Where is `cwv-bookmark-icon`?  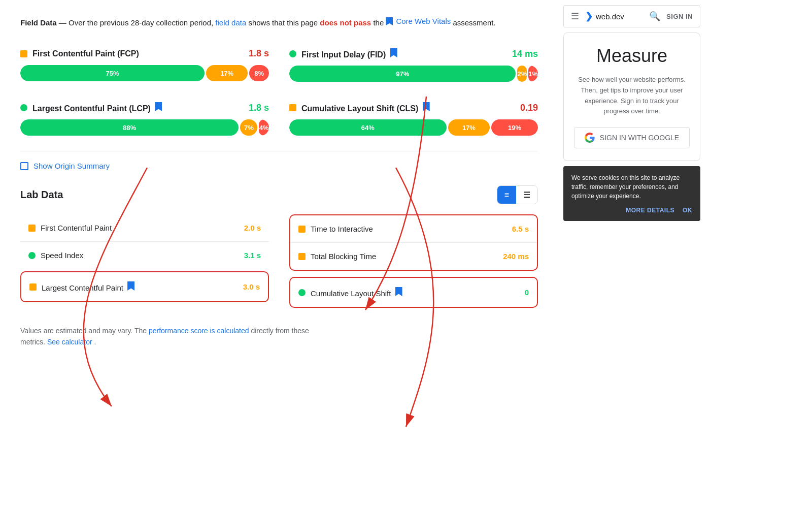 cwv-bookmark-icon is located at coordinates (389, 21).